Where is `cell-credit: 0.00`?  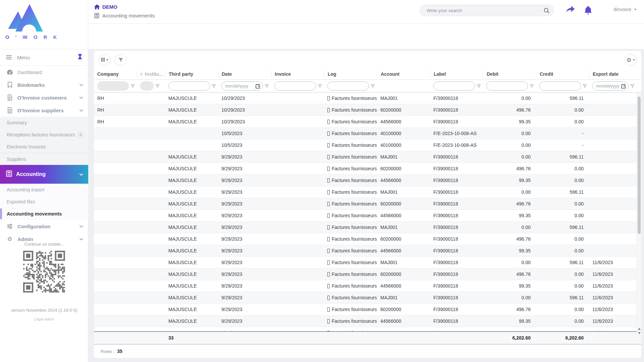 cell-credit: 0.00 is located at coordinates (562, 122).